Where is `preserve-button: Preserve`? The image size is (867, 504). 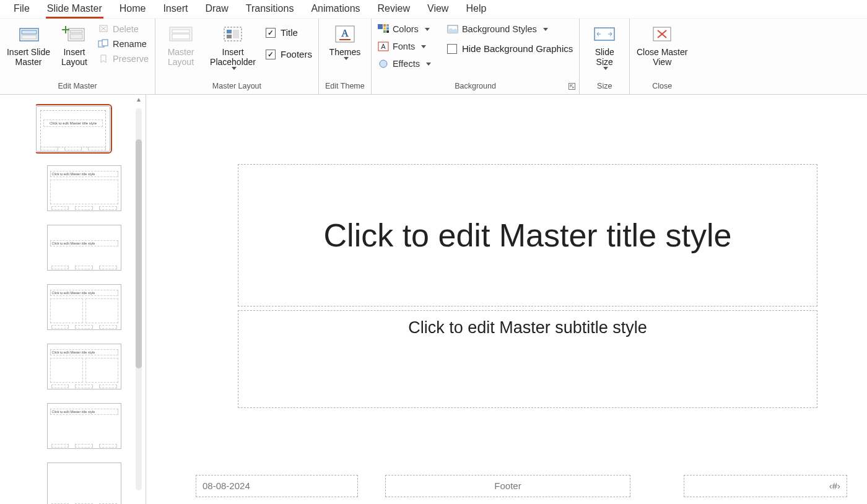 preserve-button: Preserve is located at coordinates (123, 59).